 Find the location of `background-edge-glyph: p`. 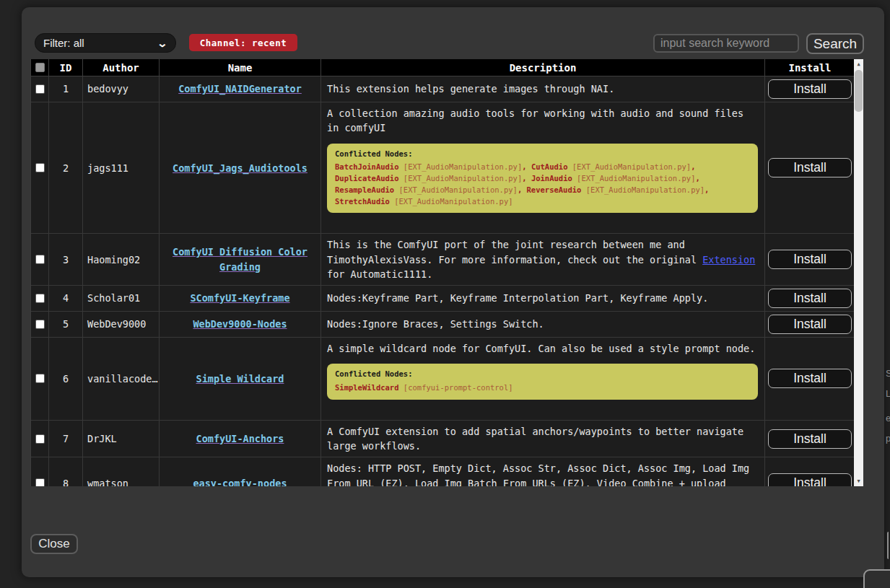

background-edge-glyph: p is located at coordinates (888, 439).